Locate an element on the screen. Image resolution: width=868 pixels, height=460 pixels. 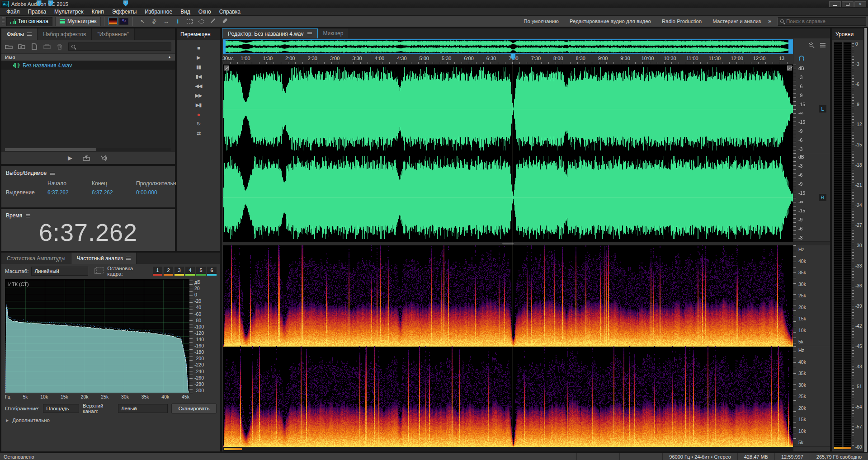
paintbrush-tool is located at coordinates (213, 22).